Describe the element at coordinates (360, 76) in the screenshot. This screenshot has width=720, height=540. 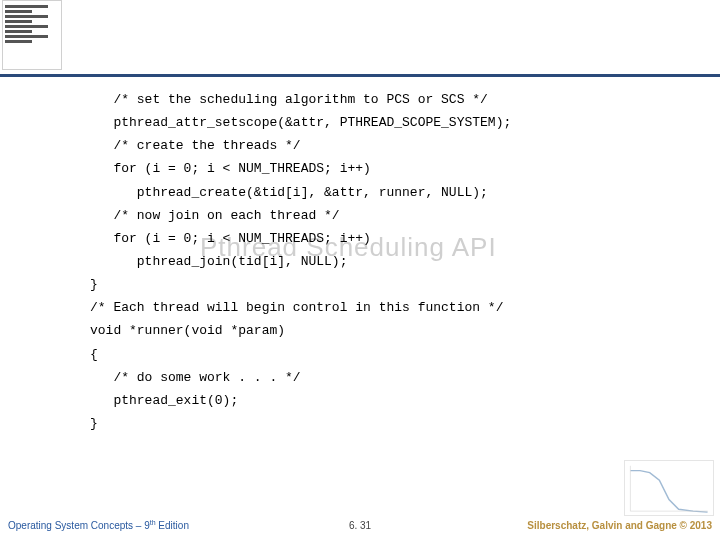
I see `header-divider` at that location.